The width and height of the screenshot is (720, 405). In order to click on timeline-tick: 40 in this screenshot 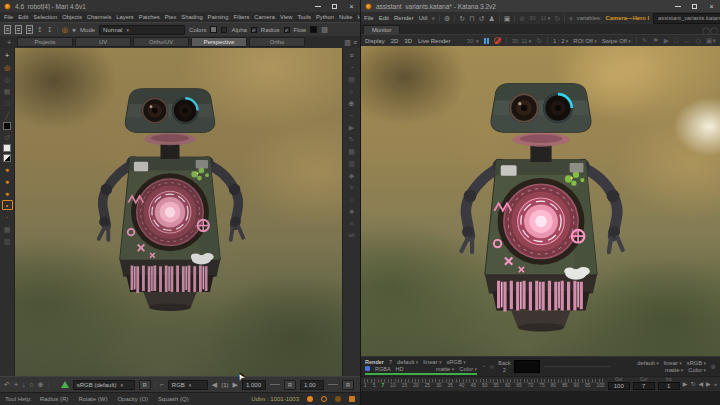, I will do `click(462, 386)`.